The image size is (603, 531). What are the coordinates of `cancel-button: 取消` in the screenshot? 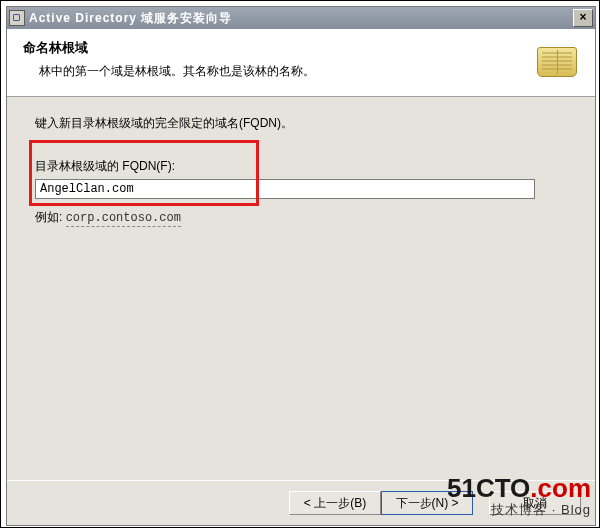 It's located at (535, 503).